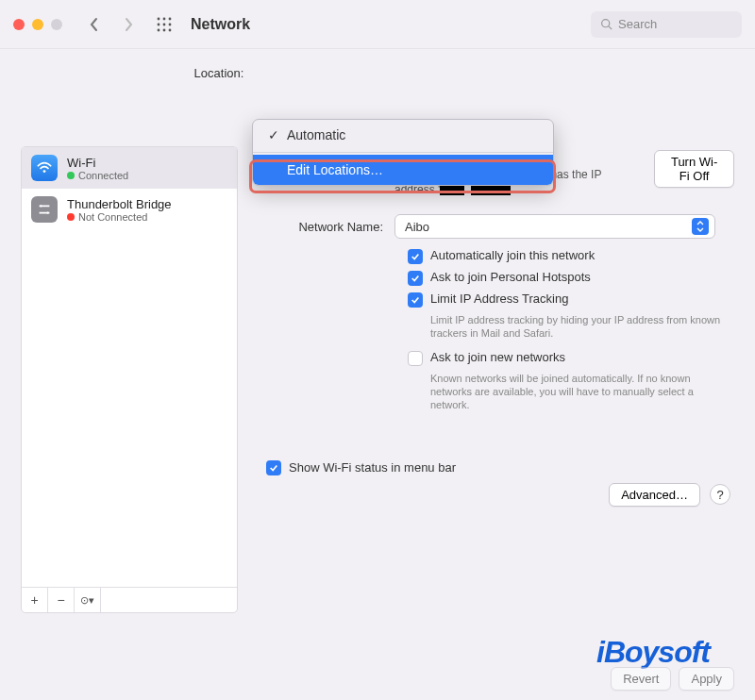 The image size is (755, 700). What do you see at coordinates (316, 135) in the screenshot?
I see `dropdown-selected-label: Automatic` at bounding box center [316, 135].